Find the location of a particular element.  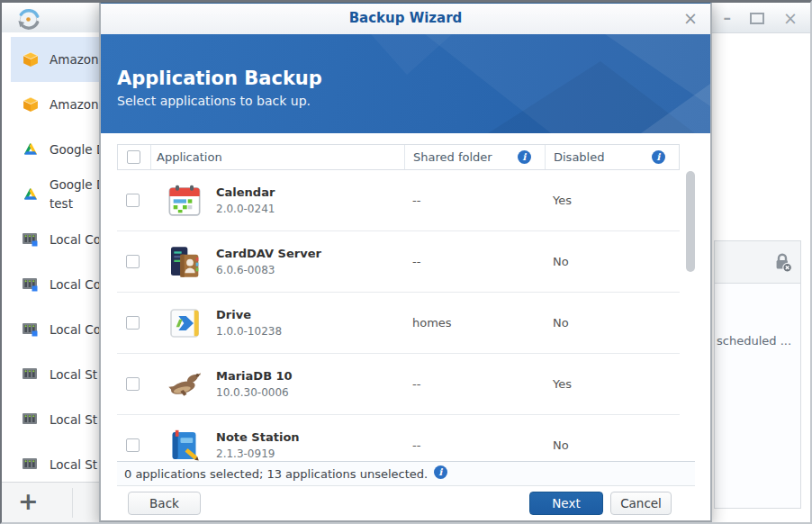

column-header-application: Application is located at coordinates (277, 157).